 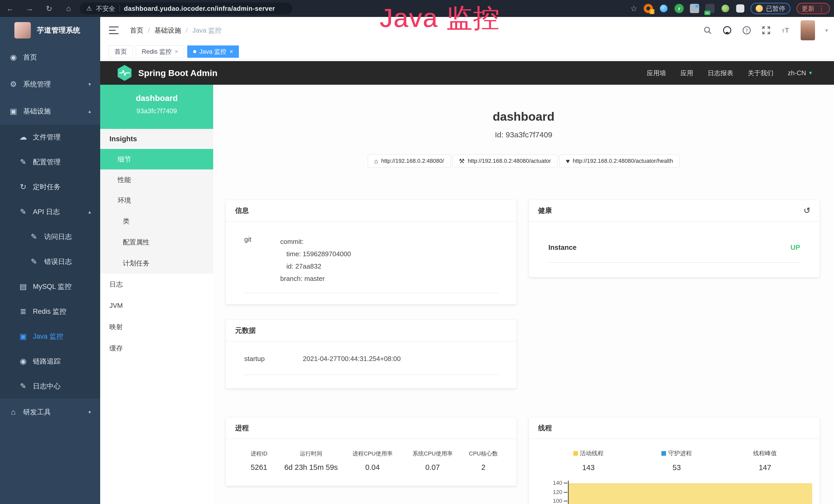 I want to click on sba-instance-header: dashboard 93a3fc7f7409, so click(x=157, y=107).